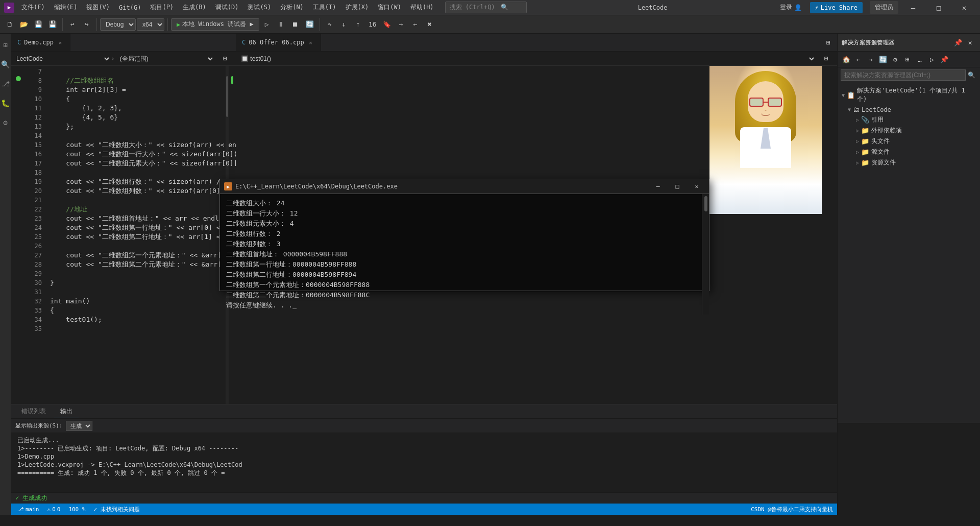  I want to click on tree-solution: ▼ 📋 解决方案'LeetCode'(1 个项目/共 1 个), so click(909, 95).